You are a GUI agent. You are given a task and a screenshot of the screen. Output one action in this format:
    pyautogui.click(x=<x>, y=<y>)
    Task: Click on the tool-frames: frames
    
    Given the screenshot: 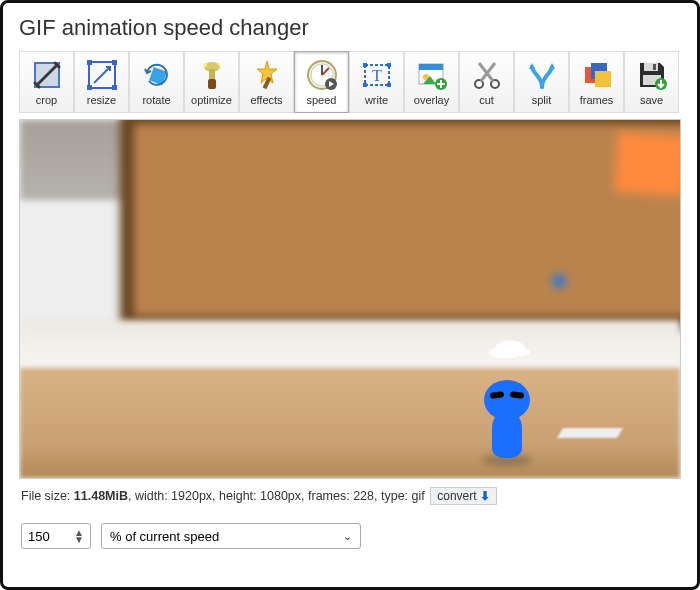 What is the action you would take?
    pyautogui.click(x=596, y=82)
    